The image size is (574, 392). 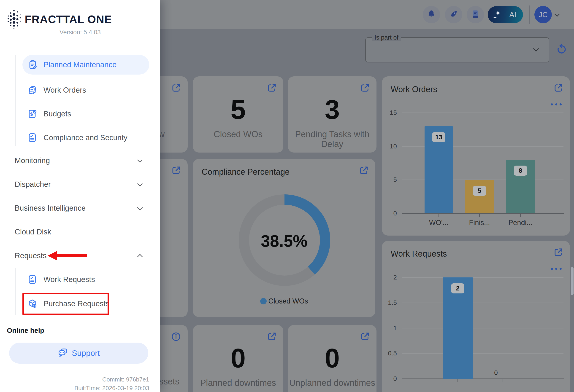 I want to click on whats-new-button, so click(x=453, y=15).